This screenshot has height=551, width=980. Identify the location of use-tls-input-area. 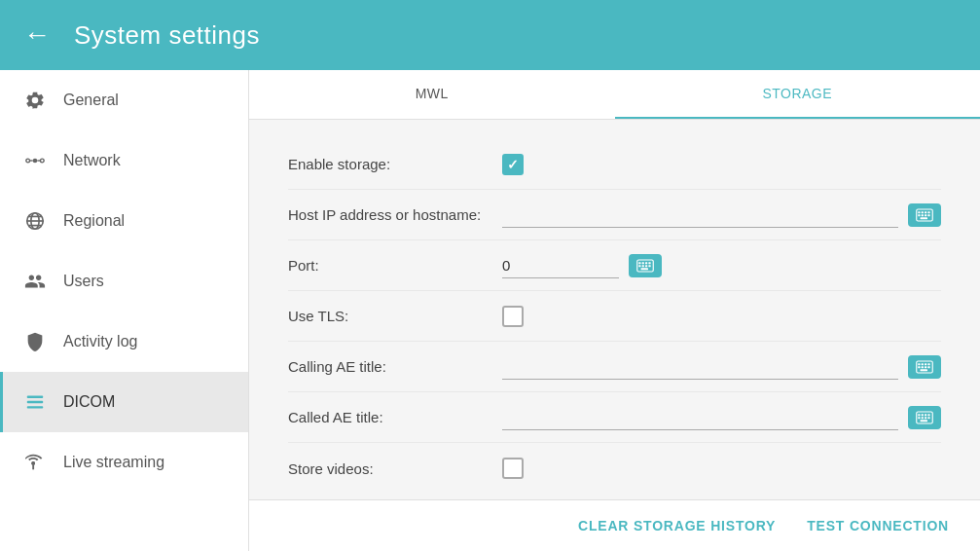
(722, 316).